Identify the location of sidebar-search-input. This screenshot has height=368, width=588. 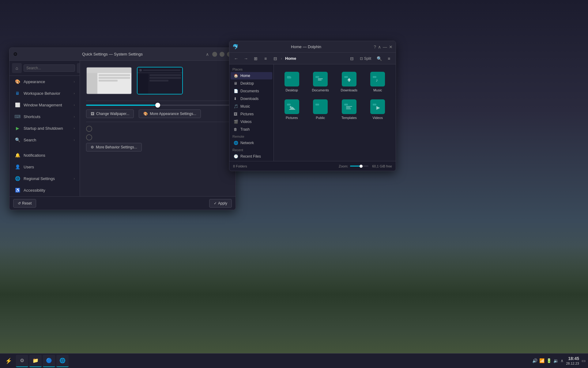
(49, 68).